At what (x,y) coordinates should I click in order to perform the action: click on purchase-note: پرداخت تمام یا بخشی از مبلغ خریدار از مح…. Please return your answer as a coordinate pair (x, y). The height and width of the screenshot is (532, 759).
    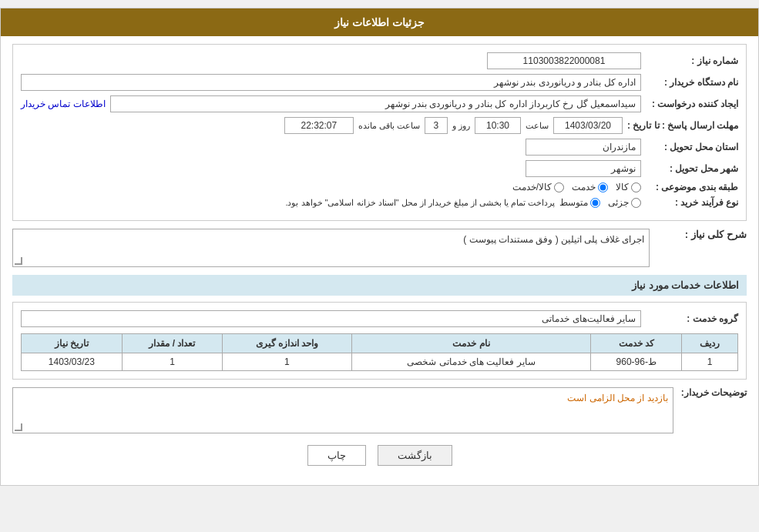
    Looking at the image, I should click on (420, 203).